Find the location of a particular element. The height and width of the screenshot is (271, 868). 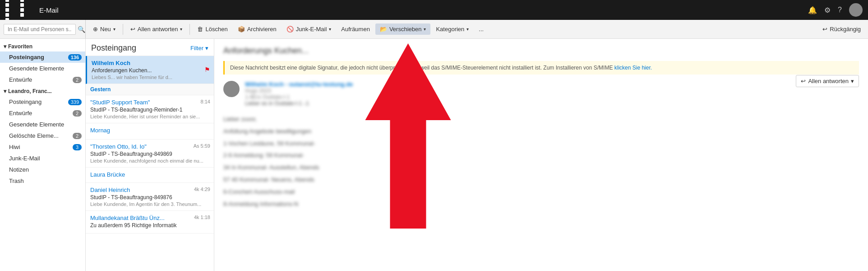

email-recipient: 1-8Ers Outdate-I-1 is located at coordinates (552, 97).